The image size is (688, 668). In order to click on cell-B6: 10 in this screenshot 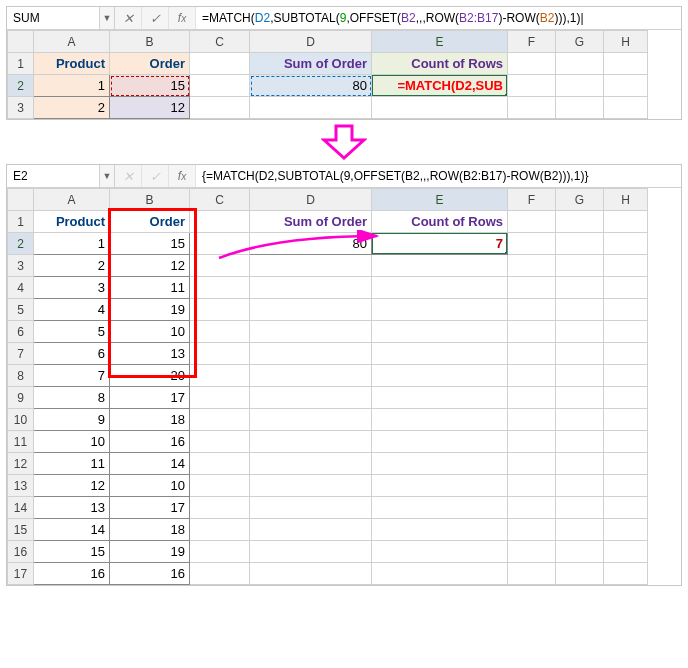, I will do `click(150, 332)`.